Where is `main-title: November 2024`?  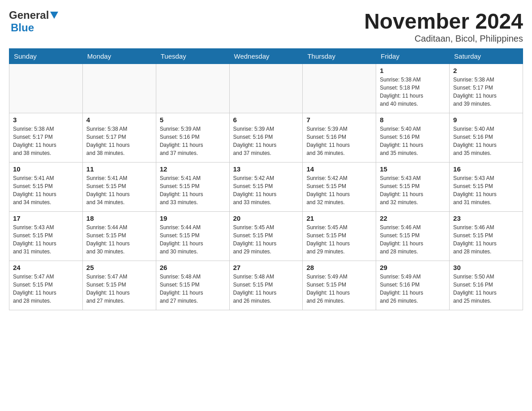 main-title: November 2024 is located at coordinates (443, 21).